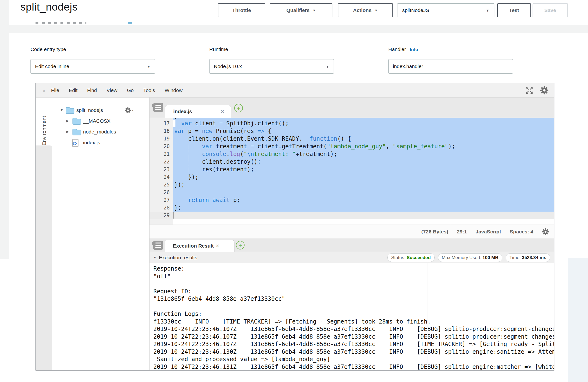  What do you see at coordinates (130, 23) in the screenshot?
I see `clipped-link-fragment` at bounding box center [130, 23].